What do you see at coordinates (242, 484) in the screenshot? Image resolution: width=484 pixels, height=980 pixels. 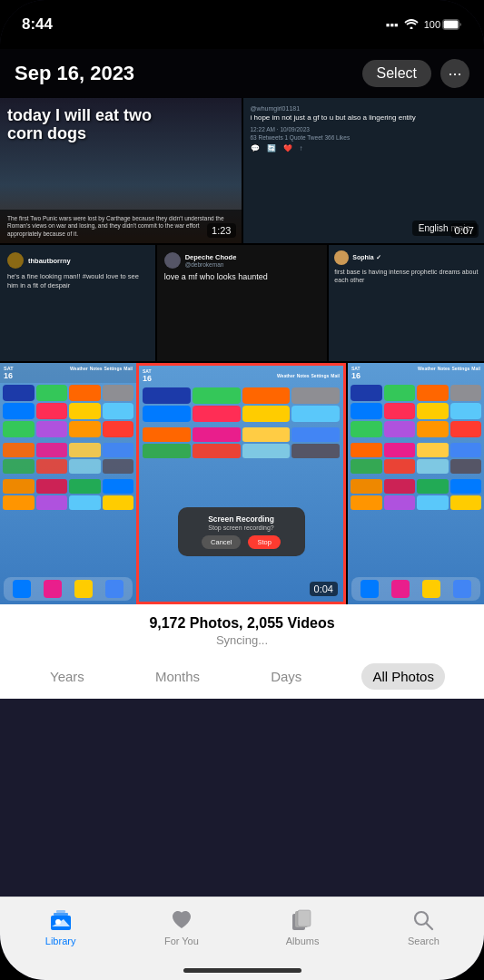 I see `screenshot-cell-2: SAT16 WeatherNotesSettingsMail` at bounding box center [242, 484].